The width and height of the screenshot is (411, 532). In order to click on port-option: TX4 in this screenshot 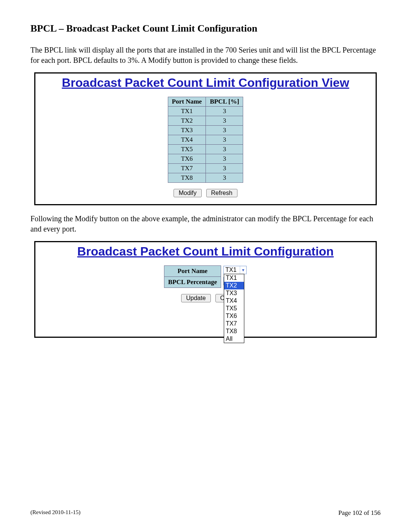, I will do `click(234, 301)`.